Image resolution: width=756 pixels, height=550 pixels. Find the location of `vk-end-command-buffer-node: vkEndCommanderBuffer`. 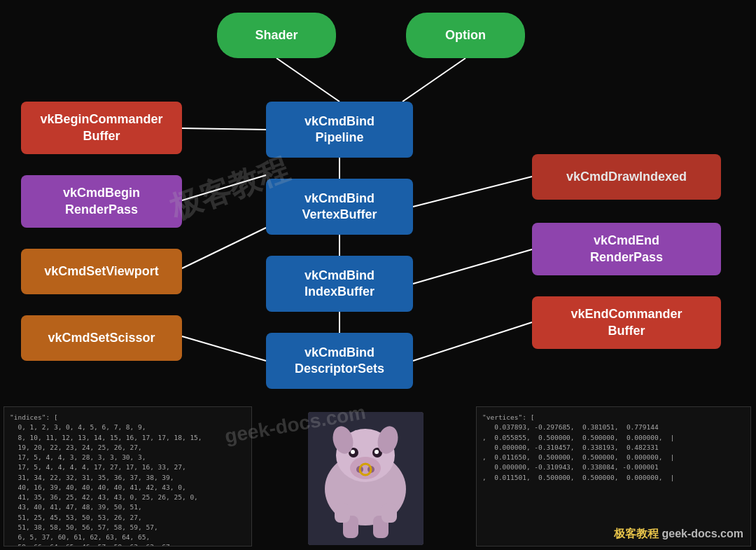

vk-end-command-buffer-node: vkEndCommanderBuffer is located at coordinates (626, 322).